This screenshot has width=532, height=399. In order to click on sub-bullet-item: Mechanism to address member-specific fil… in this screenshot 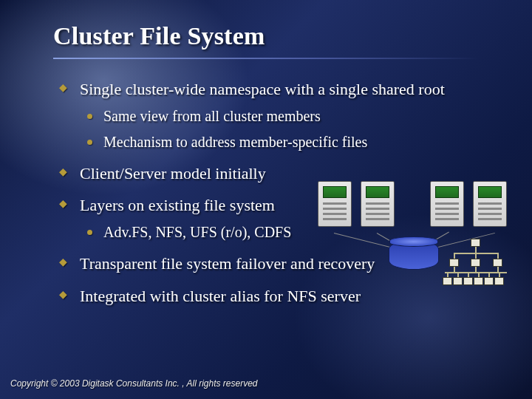, I will do `click(287, 142)`.